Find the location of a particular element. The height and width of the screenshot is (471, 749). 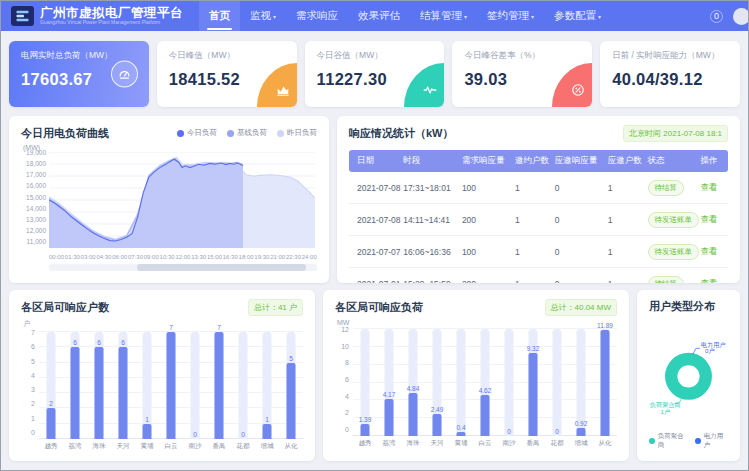

cell-invited: 1 is located at coordinates (532, 252).